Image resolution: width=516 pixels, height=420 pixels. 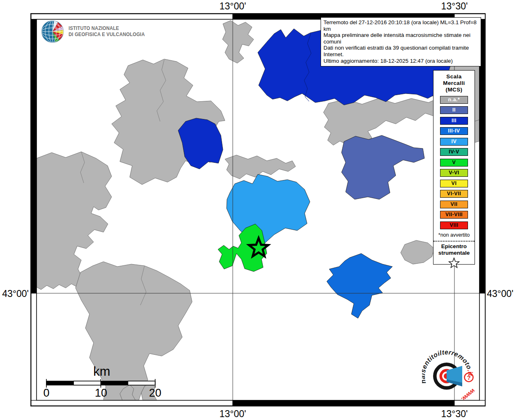 I want to click on axis-label-right-43-00: 43°00', so click(x=500, y=294).